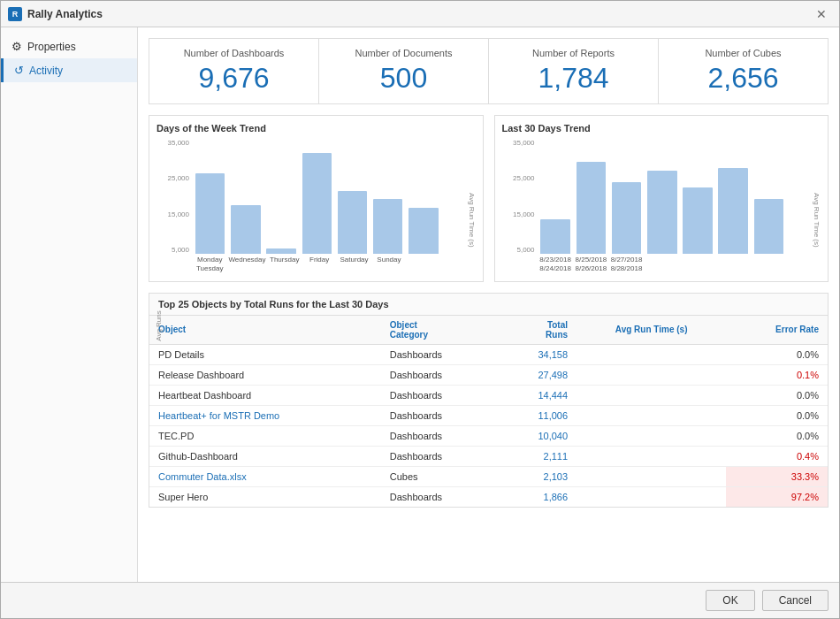 Image resolution: width=840 pixels, height=619 pixels. I want to click on right-chart-y-right-label: Avg Run Time (s), so click(817, 220).